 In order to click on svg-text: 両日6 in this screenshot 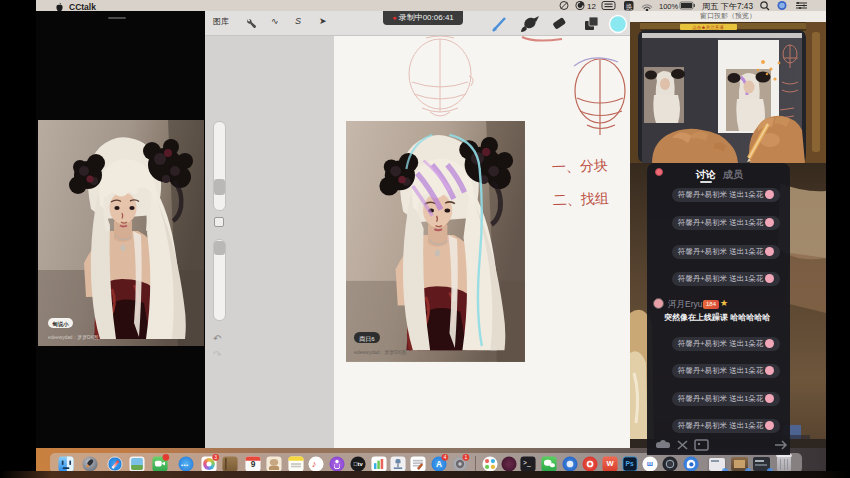, I will do `click(367, 339)`.